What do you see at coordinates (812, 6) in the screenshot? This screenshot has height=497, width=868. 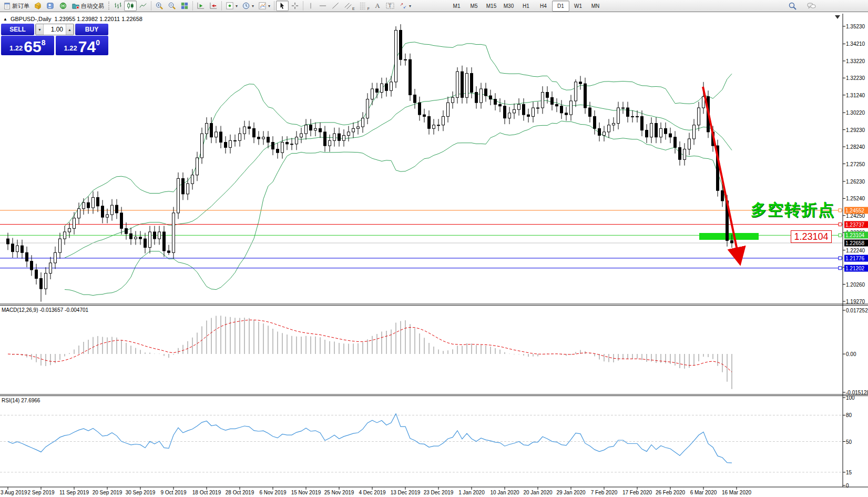 I see `chat-button` at bounding box center [812, 6].